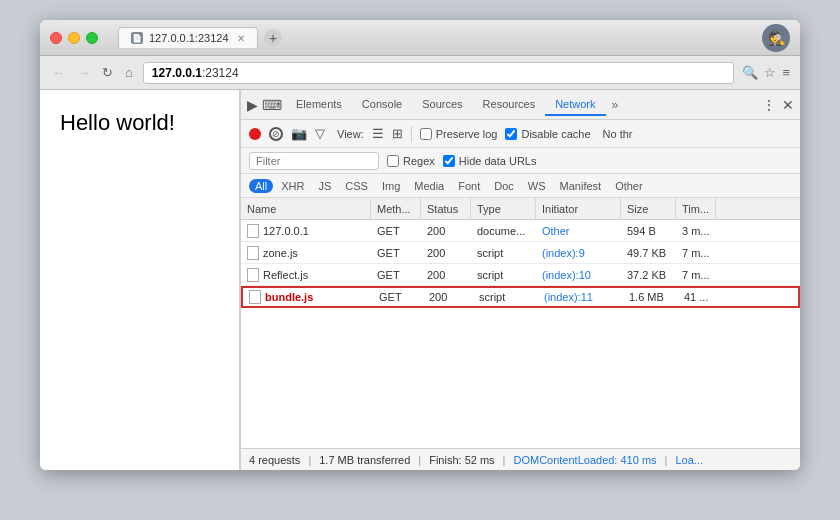  What do you see at coordinates (770, 72) in the screenshot?
I see `bookmark-icon: ☆` at bounding box center [770, 72].